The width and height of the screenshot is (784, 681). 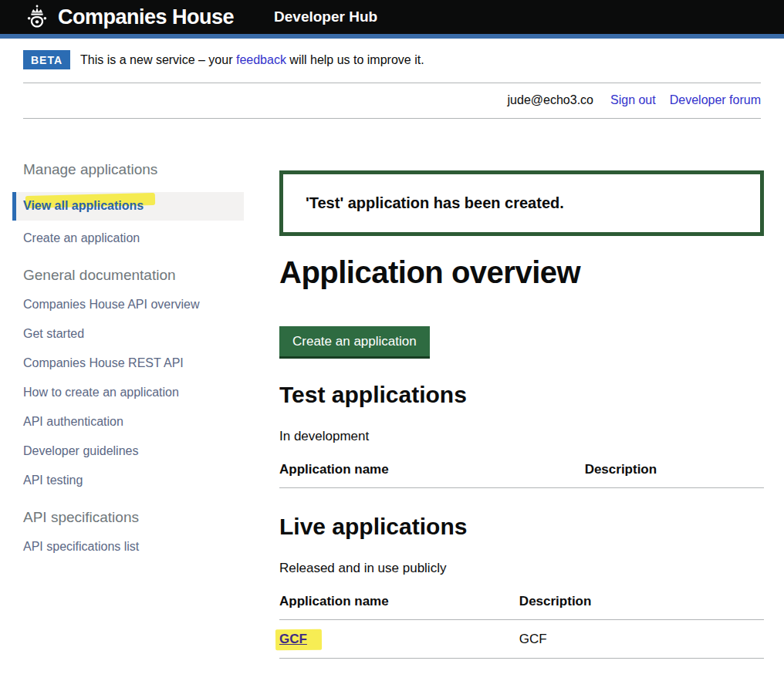 I want to click on royal-crest-icon, so click(x=37, y=17).